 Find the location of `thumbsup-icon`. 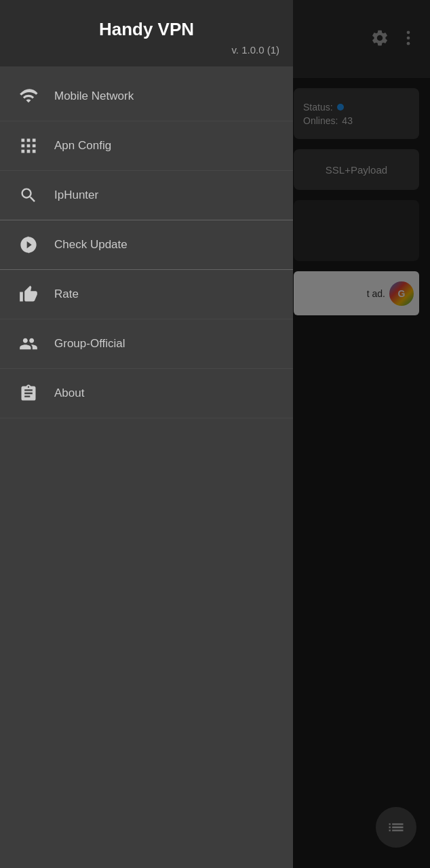

thumbsup-icon is located at coordinates (28, 294).